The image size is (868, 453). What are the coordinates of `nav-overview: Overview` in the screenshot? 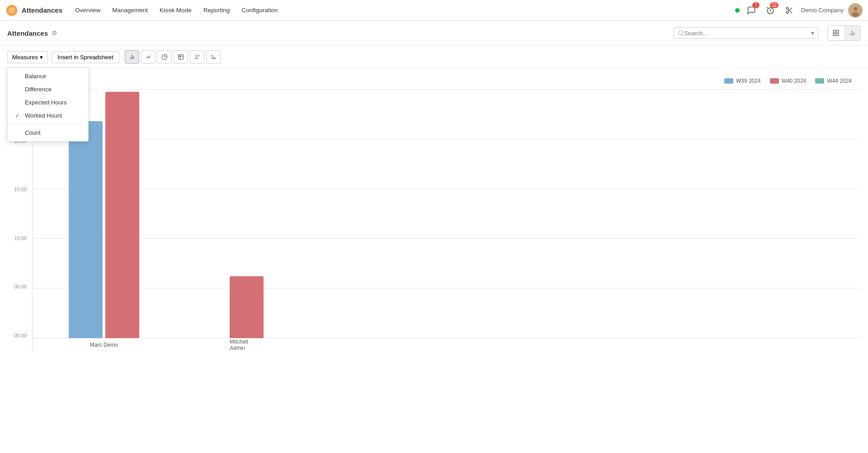 It's located at (88, 10).